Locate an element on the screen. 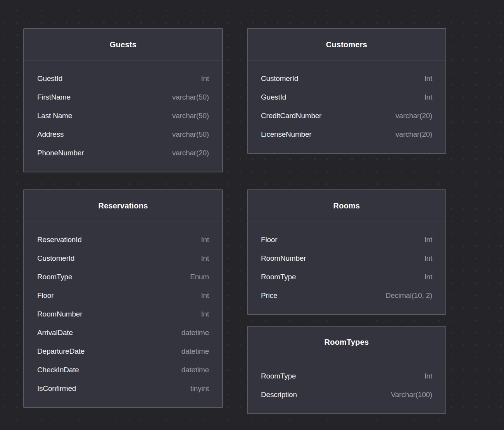  table-field-row: FirstName varchar(50) is located at coordinates (123, 97).